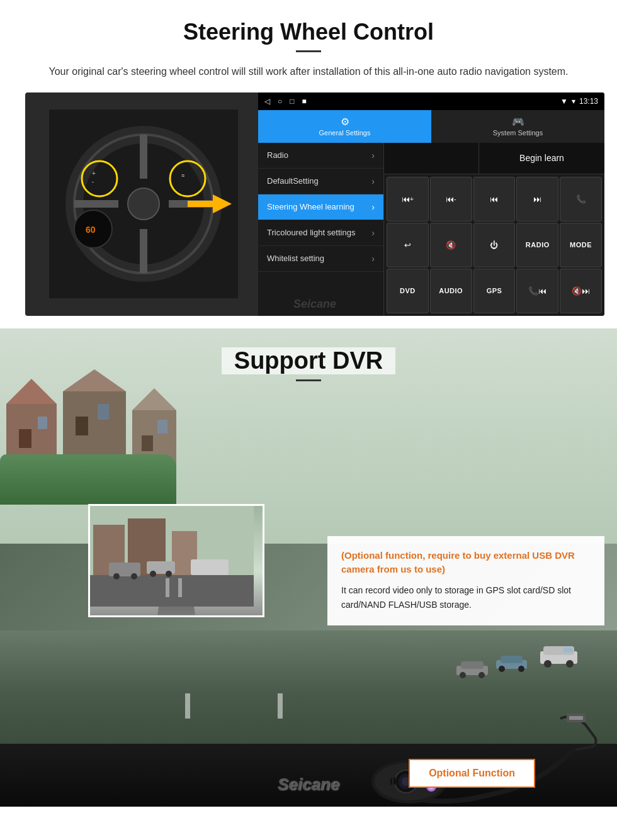 This screenshot has width=617, height=840. Describe the element at coordinates (308, 72) in the screenshot. I see `steering-description: Your original car's steering wheel contr…` at that location.